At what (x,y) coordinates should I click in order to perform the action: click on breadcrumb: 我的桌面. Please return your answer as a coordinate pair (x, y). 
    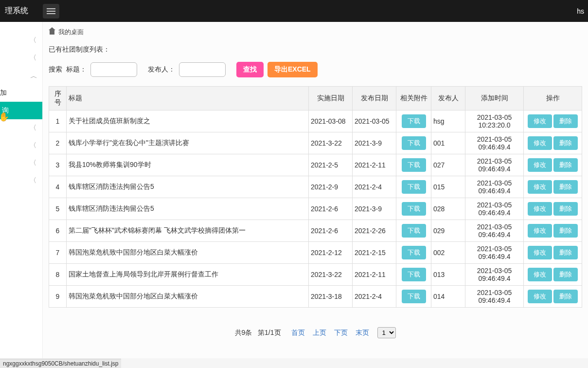
    Looking at the image, I should click on (315, 34).